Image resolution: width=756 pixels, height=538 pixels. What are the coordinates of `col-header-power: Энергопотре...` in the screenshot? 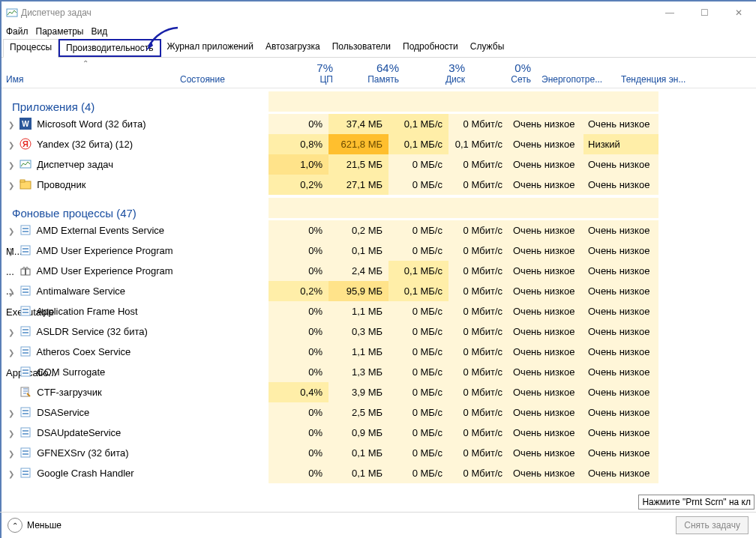 It's located at (577, 81).